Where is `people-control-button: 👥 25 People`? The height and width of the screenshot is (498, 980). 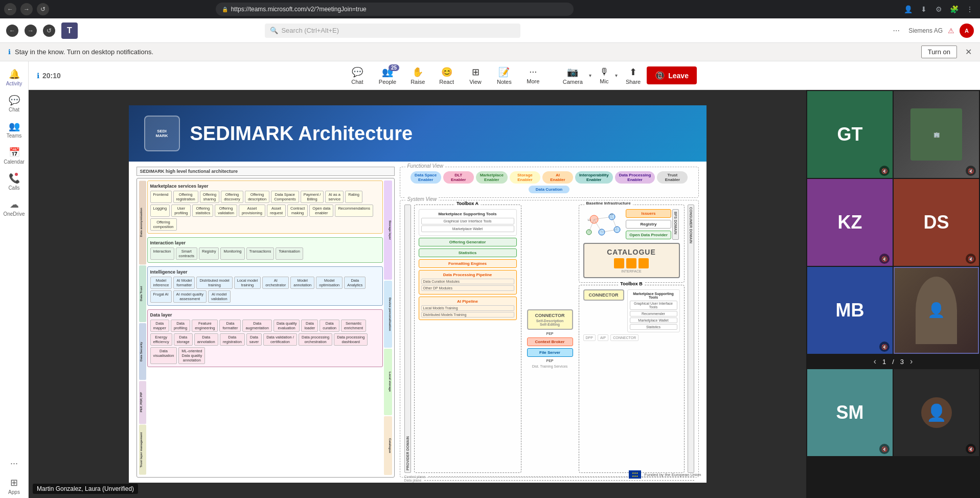
people-control-button: 👥 25 People is located at coordinates (388, 76).